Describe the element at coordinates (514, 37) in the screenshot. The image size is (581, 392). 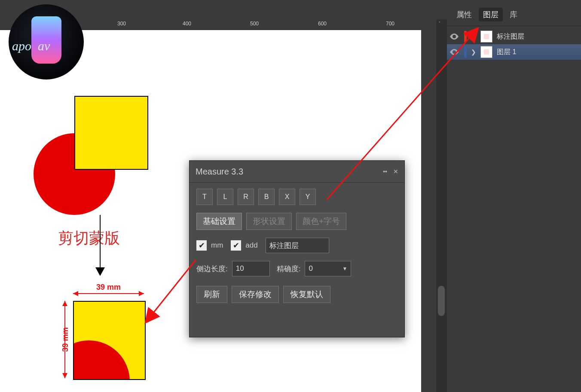
I see `layer-row: ❯ 标注图层` at that location.